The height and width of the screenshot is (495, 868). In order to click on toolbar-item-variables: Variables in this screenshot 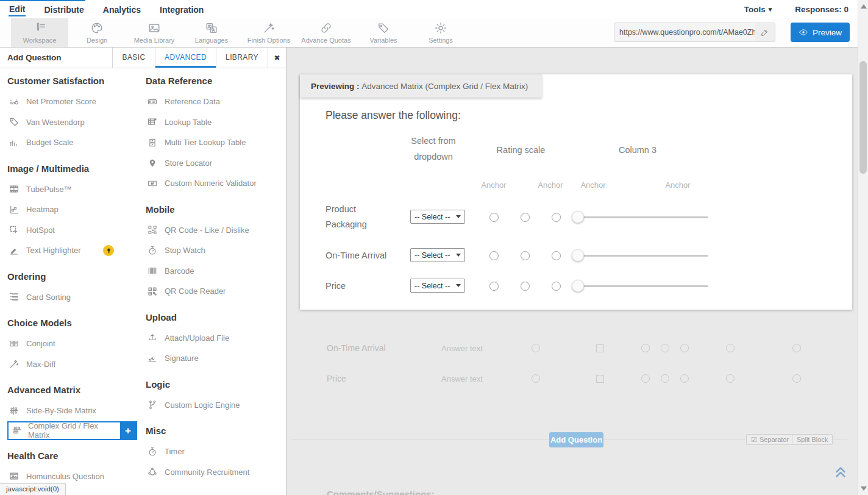, I will do `click(383, 33)`.